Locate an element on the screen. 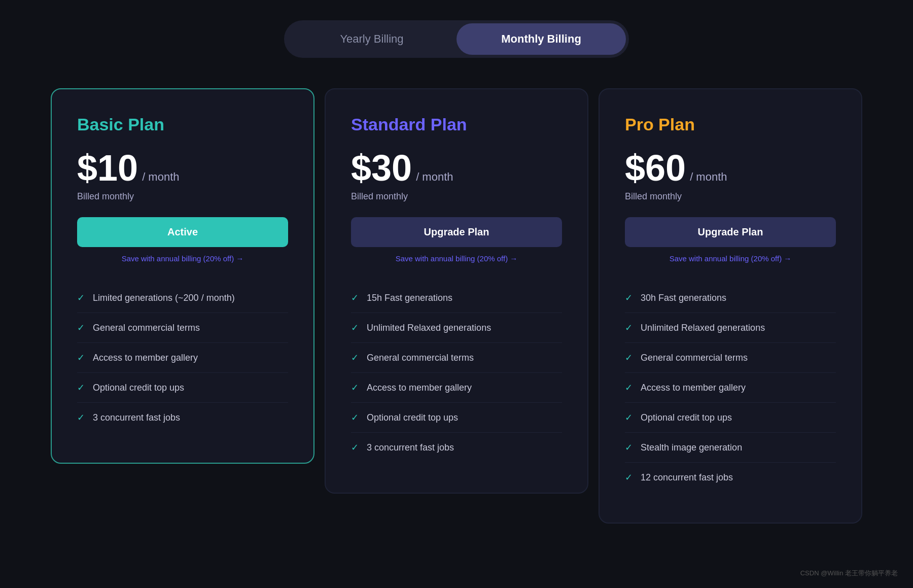 This screenshot has width=913, height=588. price-row: $60 / month is located at coordinates (730, 168).